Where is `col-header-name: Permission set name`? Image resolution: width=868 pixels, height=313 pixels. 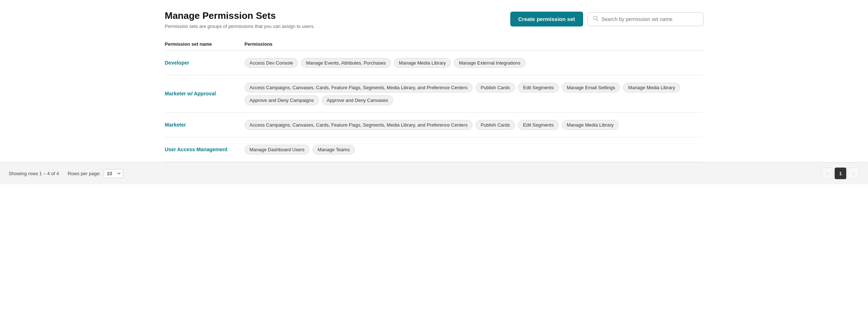
col-header-name: Permission set name is located at coordinates (205, 44).